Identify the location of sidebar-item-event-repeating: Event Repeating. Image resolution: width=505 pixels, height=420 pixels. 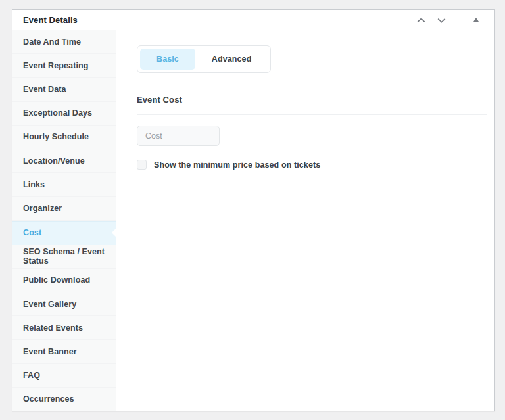
(64, 66).